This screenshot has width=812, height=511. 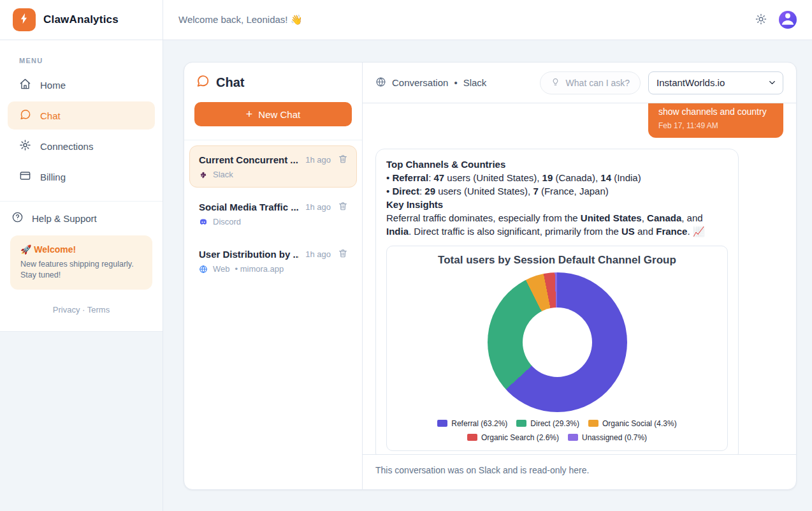 I want to click on chat-item-title: Social Media Traffic ..., so click(x=249, y=207).